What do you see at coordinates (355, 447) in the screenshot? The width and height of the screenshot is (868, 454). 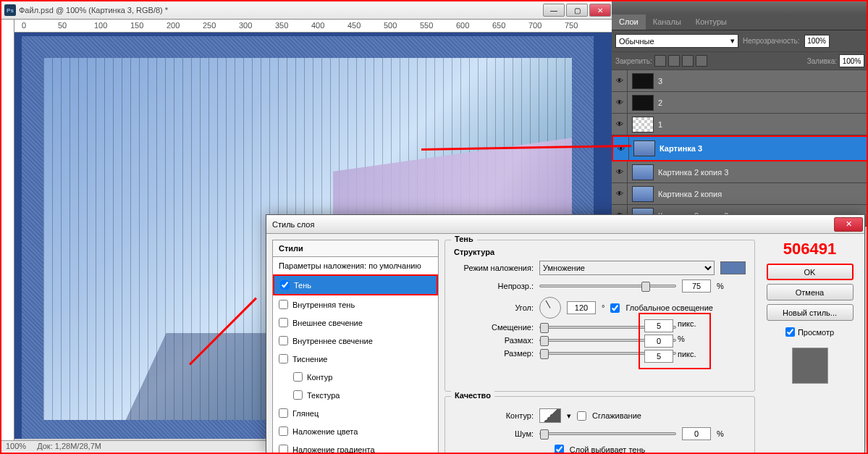 I see `style-item: Наложение градиента` at bounding box center [355, 447].